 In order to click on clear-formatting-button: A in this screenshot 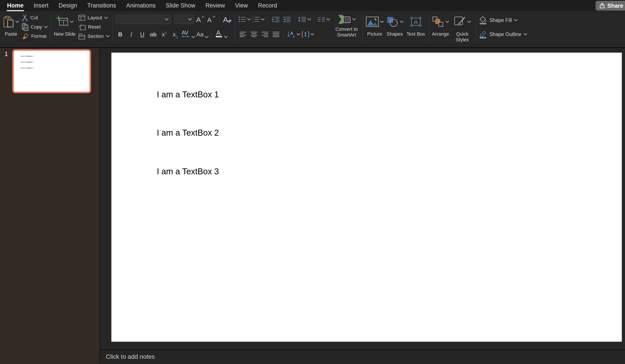, I will do `click(227, 19)`.